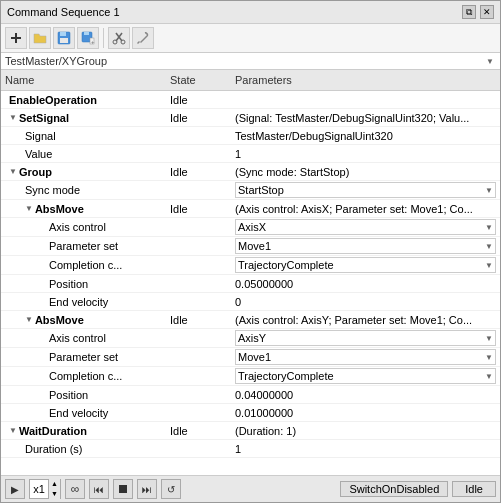  What do you see at coordinates (366, 302) in the screenshot?
I see `row-param: 0` at bounding box center [366, 302].